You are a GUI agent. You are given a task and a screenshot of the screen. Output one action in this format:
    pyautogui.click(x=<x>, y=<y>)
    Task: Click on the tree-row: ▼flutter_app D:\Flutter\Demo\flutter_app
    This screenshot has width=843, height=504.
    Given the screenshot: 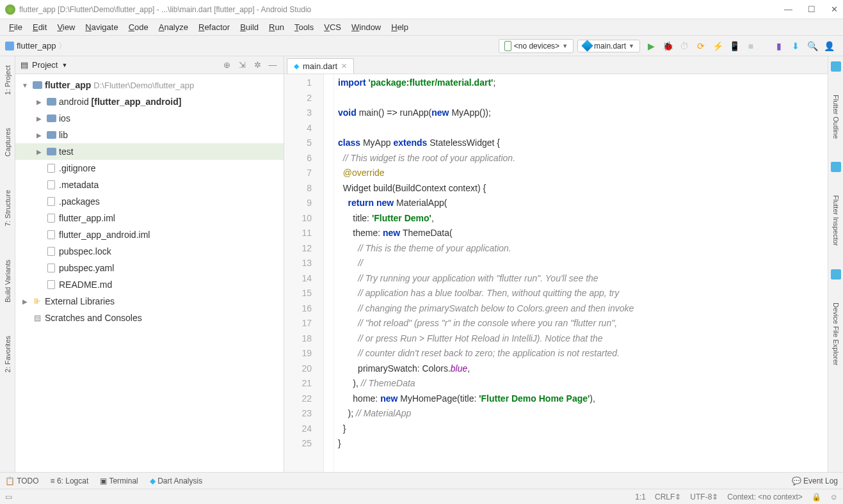 What is the action you would take?
    pyautogui.click(x=150, y=85)
    